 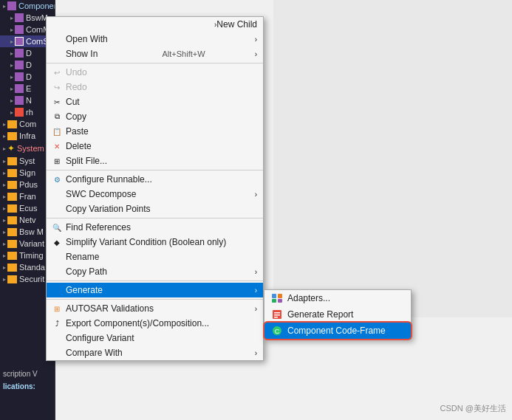 What do you see at coordinates (86, 272) in the screenshot?
I see `menu-label: Copy Path` at bounding box center [86, 272].